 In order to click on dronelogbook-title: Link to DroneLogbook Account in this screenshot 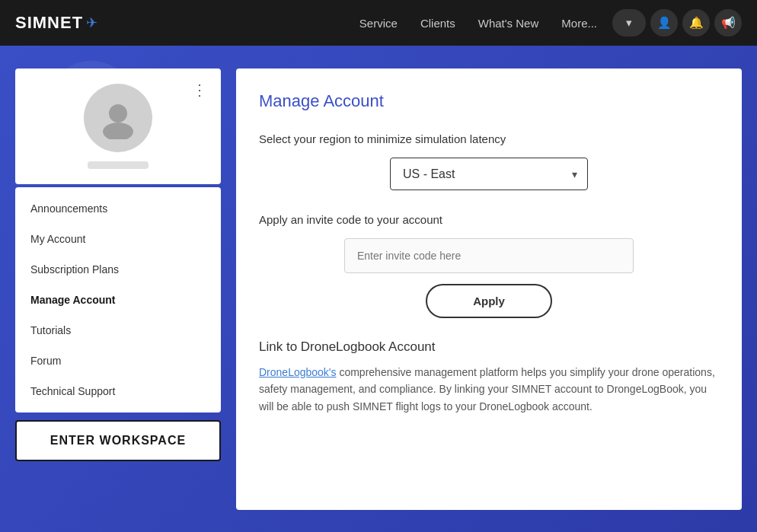, I will do `click(489, 347)`.